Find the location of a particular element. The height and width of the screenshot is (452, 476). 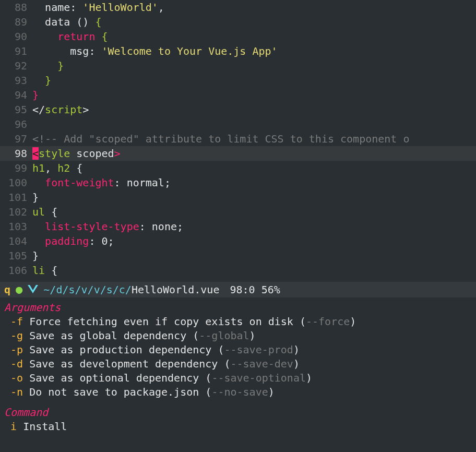

command-title: Command is located at coordinates (238, 412).